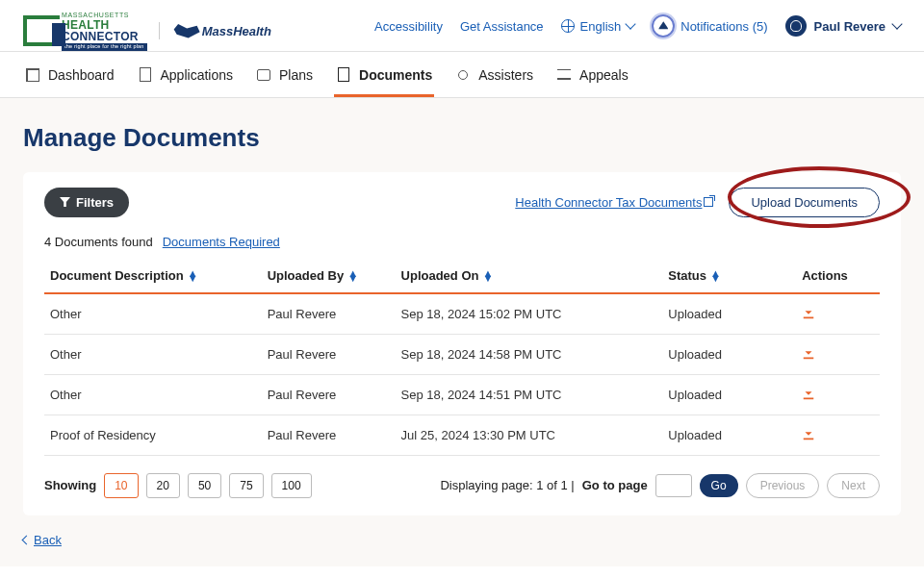 The width and height of the screenshot is (924, 578). Describe the element at coordinates (805, 202) in the screenshot. I see `upload-documents-button: Upload Documents` at that location.